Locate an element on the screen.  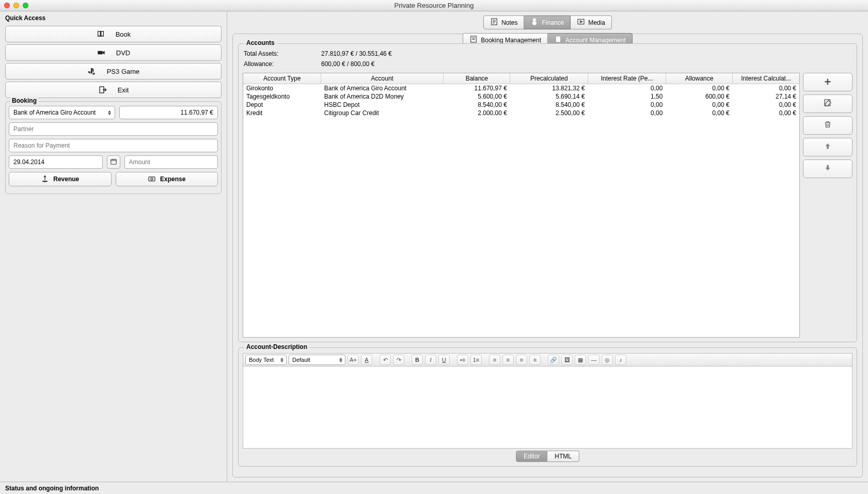
cell-interest-calc: 27,14 € is located at coordinates (766, 97).